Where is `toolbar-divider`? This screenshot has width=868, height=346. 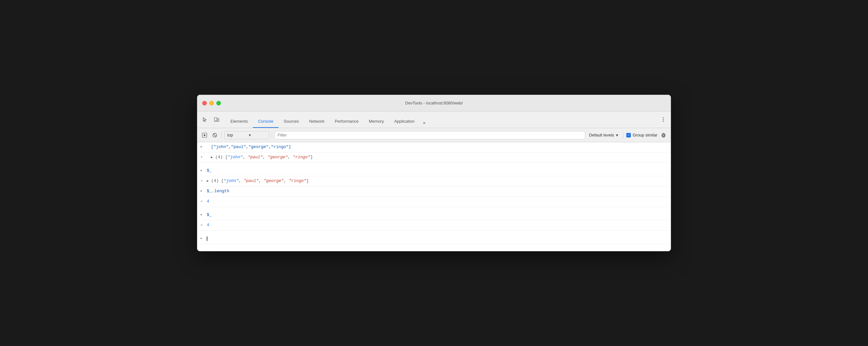
toolbar-divider is located at coordinates (222, 135).